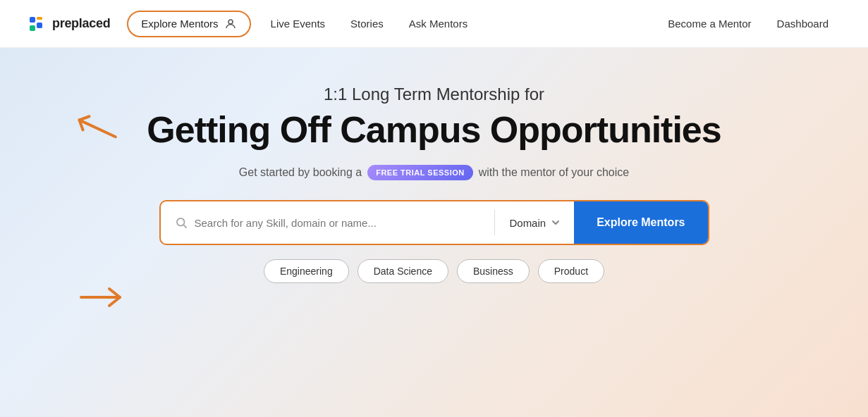 The height and width of the screenshot is (417, 868). Describe the element at coordinates (534, 223) in the screenshot. I see `domain-select: Domain` at that location.